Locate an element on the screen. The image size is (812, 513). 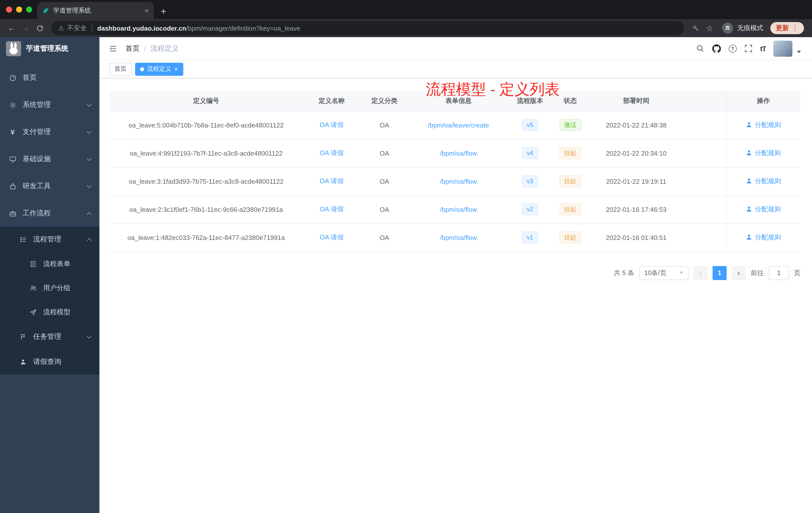
table-row: oa_leave:2:3c1f0ef1-76b1-11ec-9c66-a2380… is located at coordinates (455, 209).